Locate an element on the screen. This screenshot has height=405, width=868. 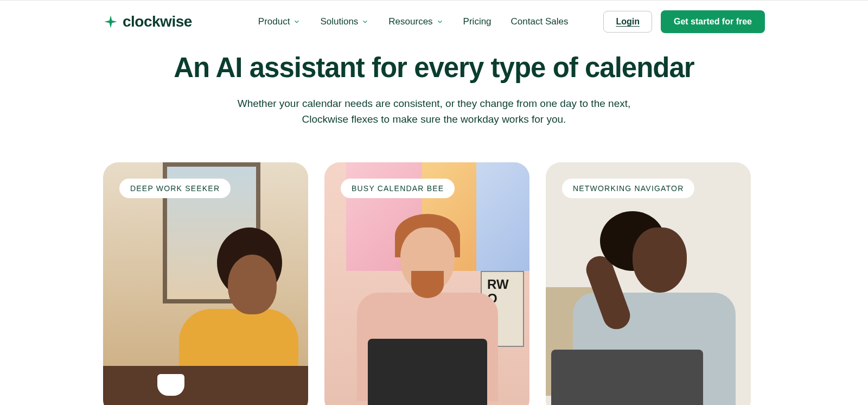
hero-title: An AI assistant for every type of calend… is located at coordinates (434, 67).